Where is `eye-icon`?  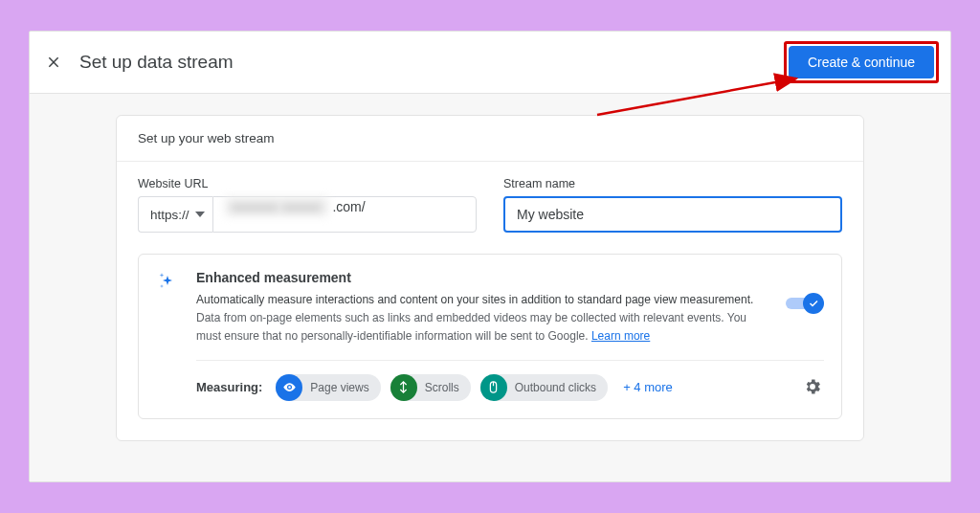 eye-icon is located at coordinates (289, 388).